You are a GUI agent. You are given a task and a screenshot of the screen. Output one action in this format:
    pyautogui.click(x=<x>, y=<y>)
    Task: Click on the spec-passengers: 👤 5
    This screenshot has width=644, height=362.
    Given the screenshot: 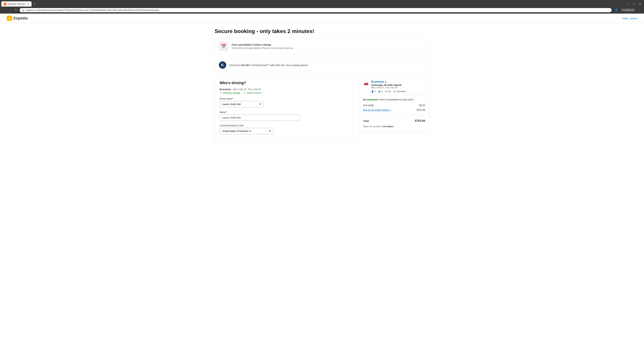 What is the action you would take?
    pyautogui.click(x=374, y=91)
    